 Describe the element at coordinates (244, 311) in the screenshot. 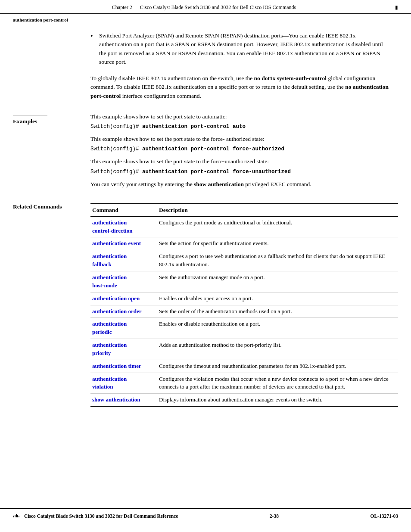

I see `table-row: authentication orderSets the order of th…` at that location.